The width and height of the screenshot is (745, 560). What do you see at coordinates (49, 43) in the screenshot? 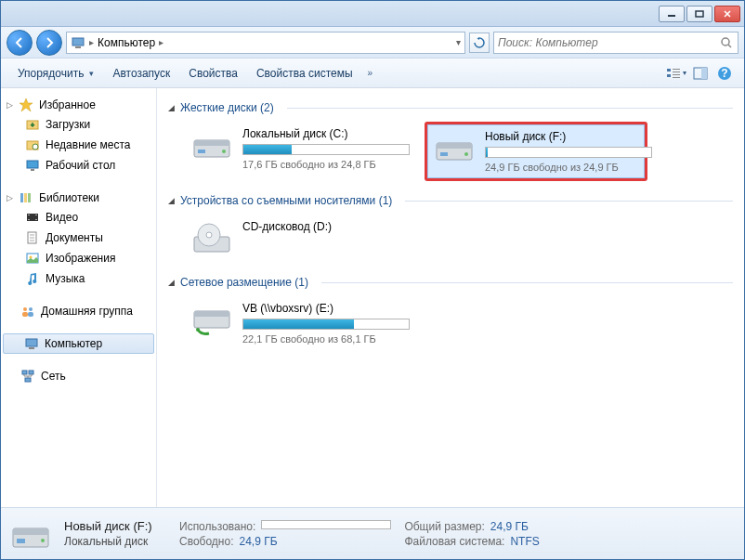
I see `forward-button` at bounding box center [49, 43].